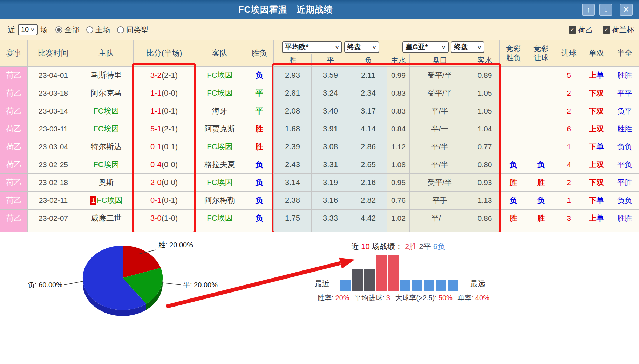  What do you see at coordinates (368, 165) in the screenshot?
I see `cell-odds-lose: 2.65` at bounding box center [368, 165].